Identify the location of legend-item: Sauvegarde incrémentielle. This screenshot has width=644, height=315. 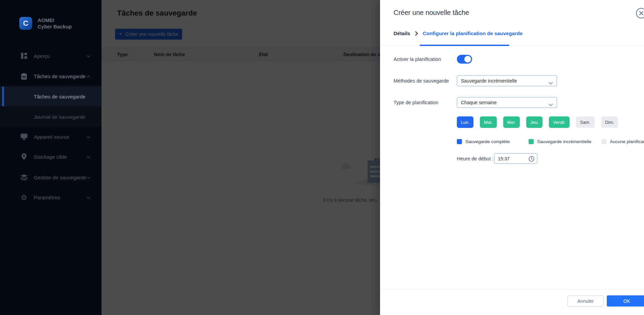
(560, 141).